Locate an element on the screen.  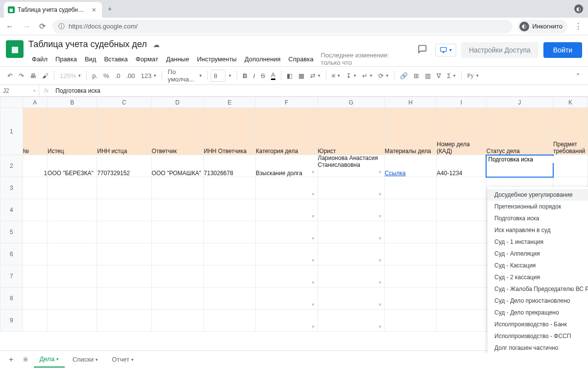
decrease-decimal-button: .0 is located at coordinates (118, 76).